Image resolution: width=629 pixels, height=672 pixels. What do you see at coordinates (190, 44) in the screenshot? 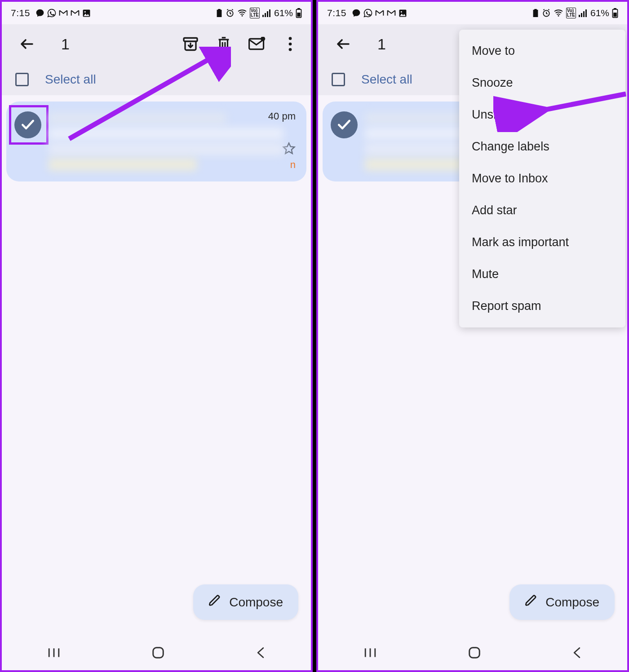
I see `archive-button` at bounding box center [190, 44].